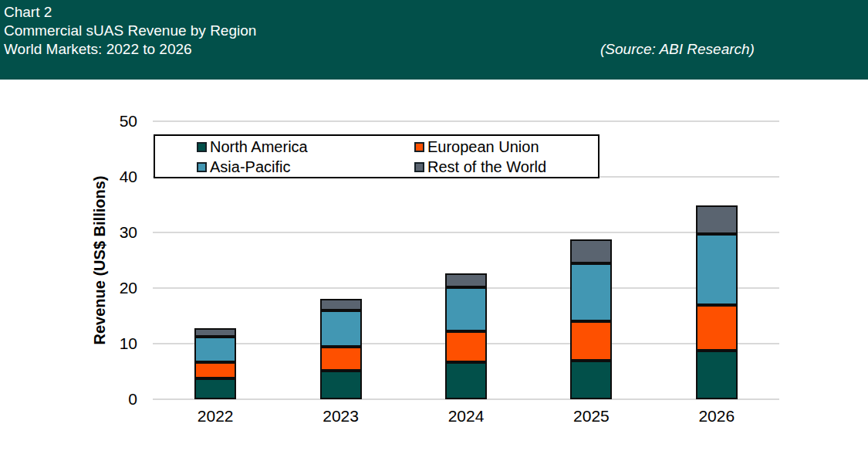 The width and height of the screenshot is (868, 451). Describe the element at coordinates (215, 371) in the screenshot. I see `bar-segment-european-union-2022` at that location.